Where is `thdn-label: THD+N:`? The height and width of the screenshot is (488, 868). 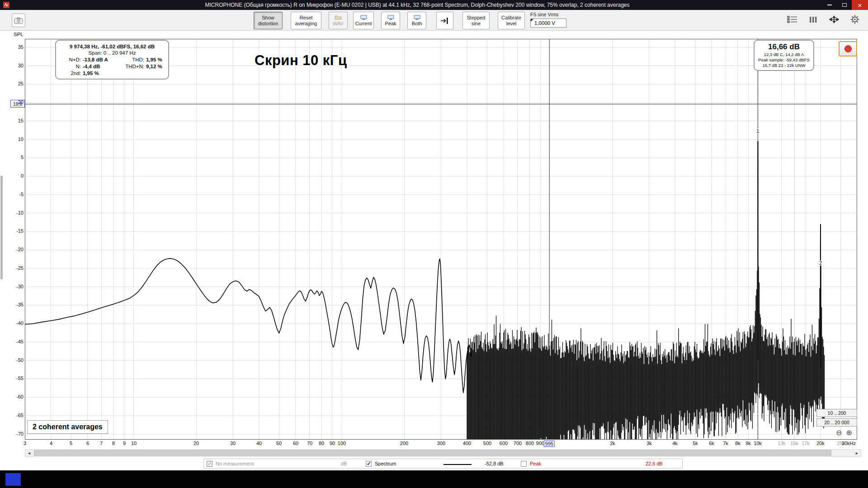
thdn-label: THD+N: is located at coordinates (132, 66).